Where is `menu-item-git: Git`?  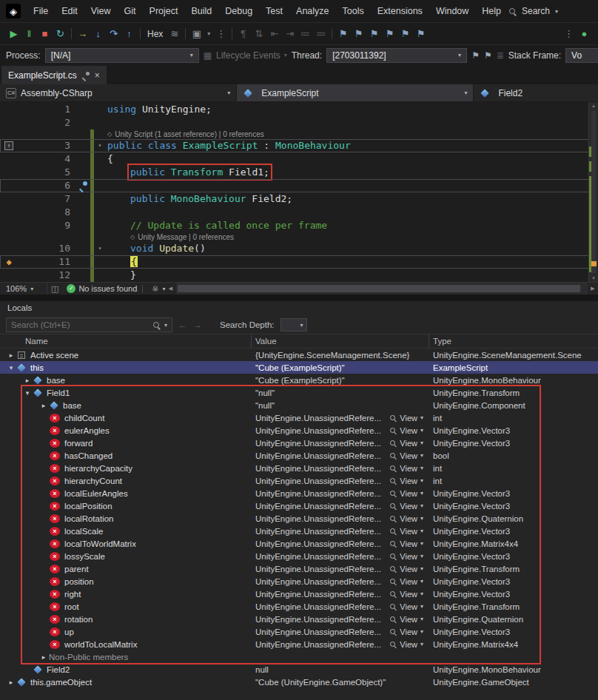 menu-item-git: Git is located at coordinates (130, 11).